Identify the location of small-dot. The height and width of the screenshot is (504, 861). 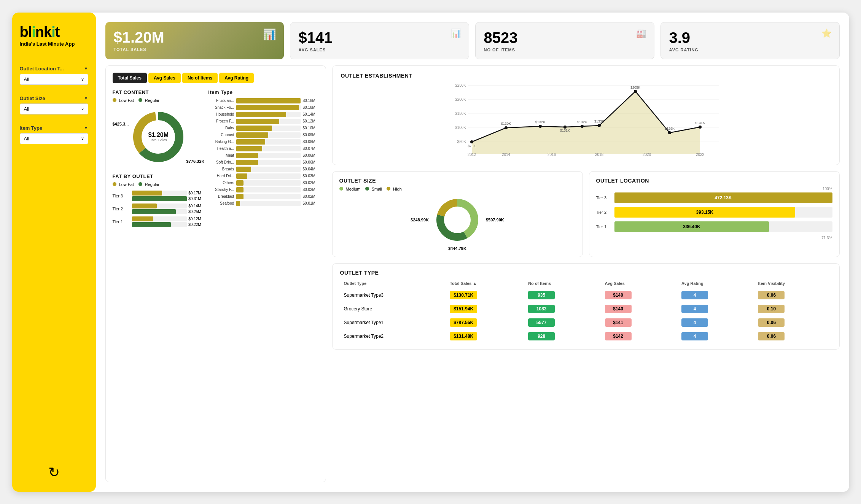
(367, 189).